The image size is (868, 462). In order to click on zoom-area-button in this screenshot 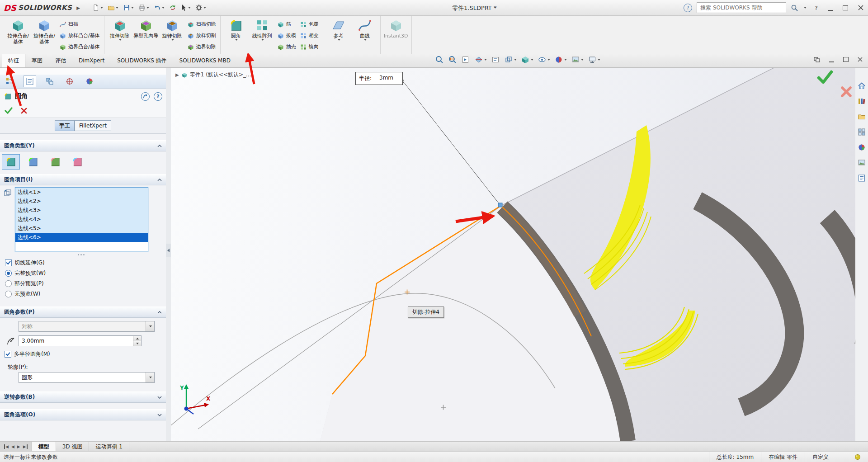, I will do `click(453, 60)`.